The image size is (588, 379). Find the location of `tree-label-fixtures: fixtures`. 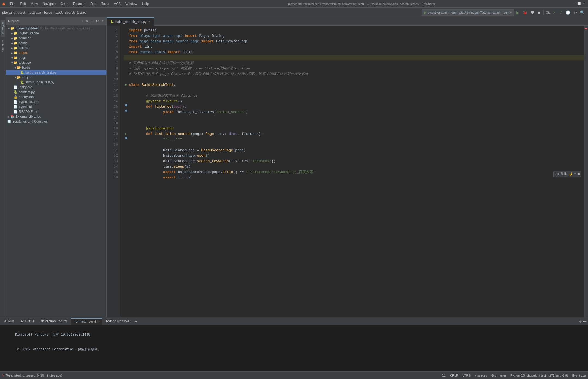

tree-label-fixtures: fixtures is located at coordinates (24, 48).